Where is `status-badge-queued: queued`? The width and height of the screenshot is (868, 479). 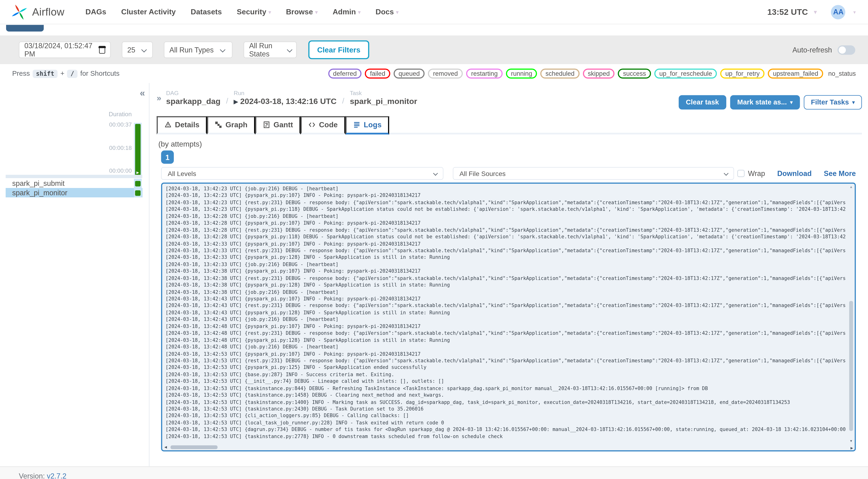 status-badge-queued: queued is located at coordinates (409, 73).